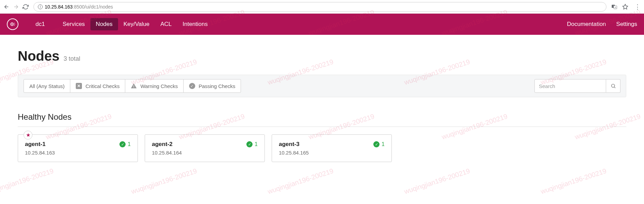 The width and height of the screenshot is (644, 204). I want to click on node-cards: ★ agent-1 ✓ 1 10.25.84.163 agent-2 ✓ 1 1…, so click(322, 148).